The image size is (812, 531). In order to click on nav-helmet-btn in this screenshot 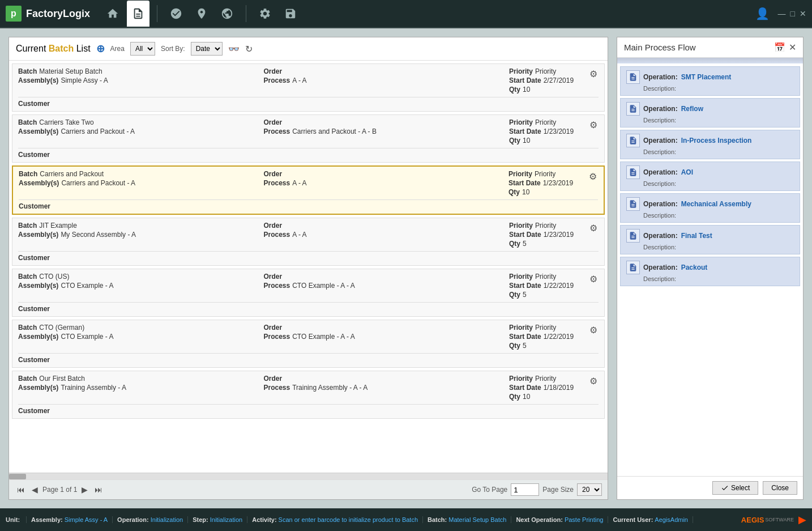, I will do `click(176, 14)`.